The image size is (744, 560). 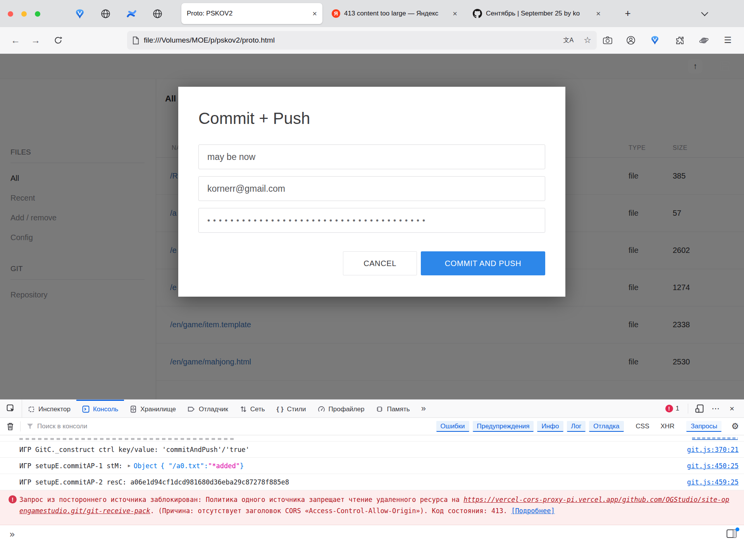 What do you see at coordinates (569, 40) in the screenshot?
I see `translate-icon: 文A` at bounding box center [569, 40].